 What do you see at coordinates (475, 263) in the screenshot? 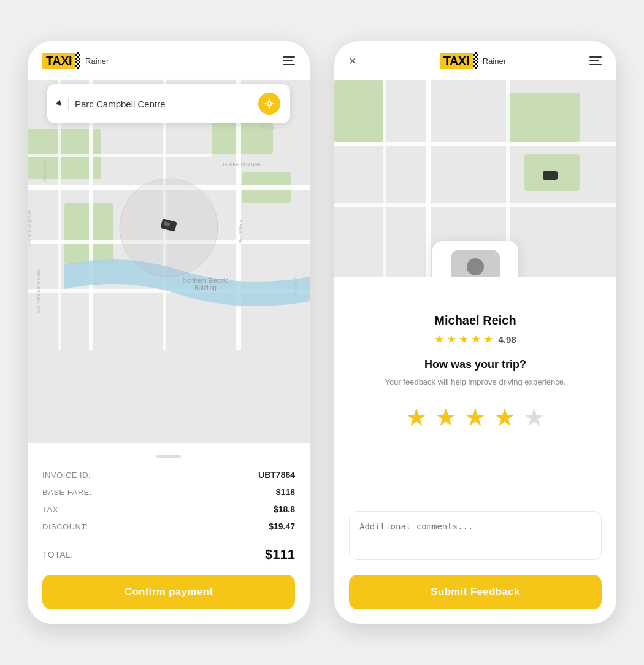
I see `driver-avatar-svg` at bounding box center [475, 263].